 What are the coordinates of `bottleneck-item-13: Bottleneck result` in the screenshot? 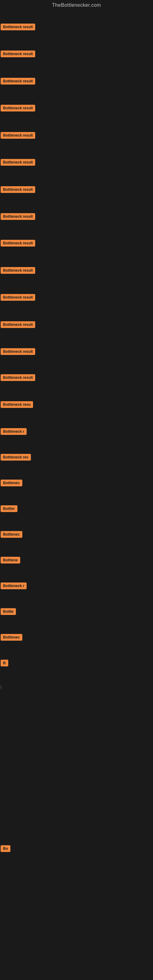 It's located at (18, 352).